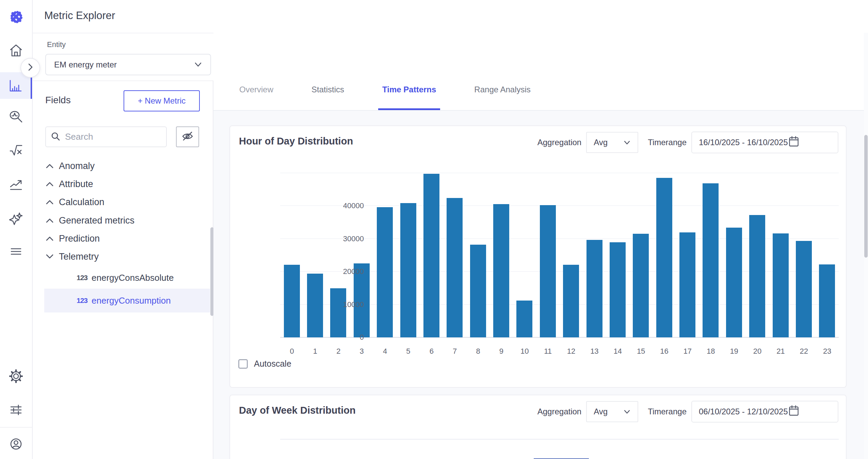  I want to click on x-tick-label: 12, so click(571, 351).